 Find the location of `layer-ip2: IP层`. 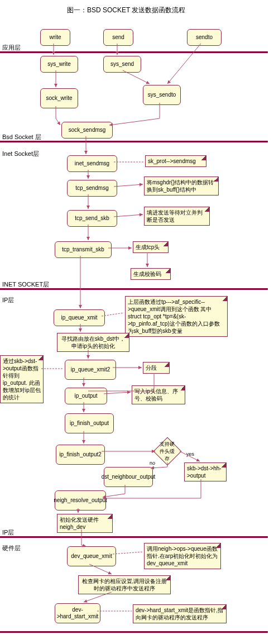

layer-ip2: IP层 is located at coordinates (8, 533).